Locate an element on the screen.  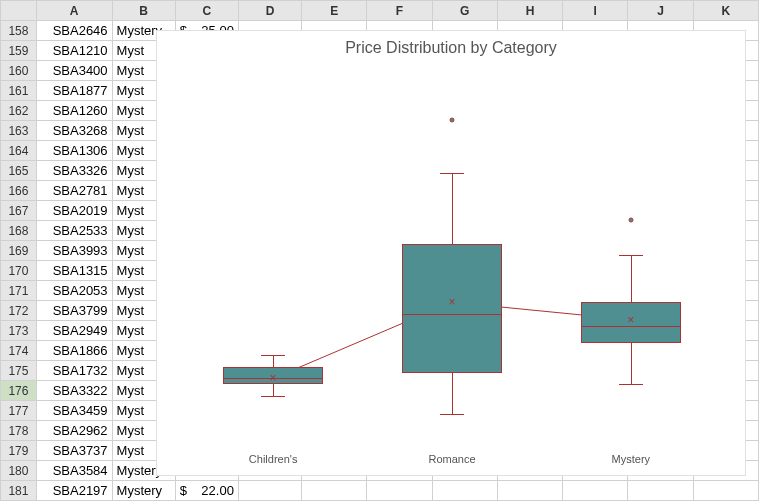
row-181: 181SBA2197Mystery$22.00 is located at coordinates (380, 491).